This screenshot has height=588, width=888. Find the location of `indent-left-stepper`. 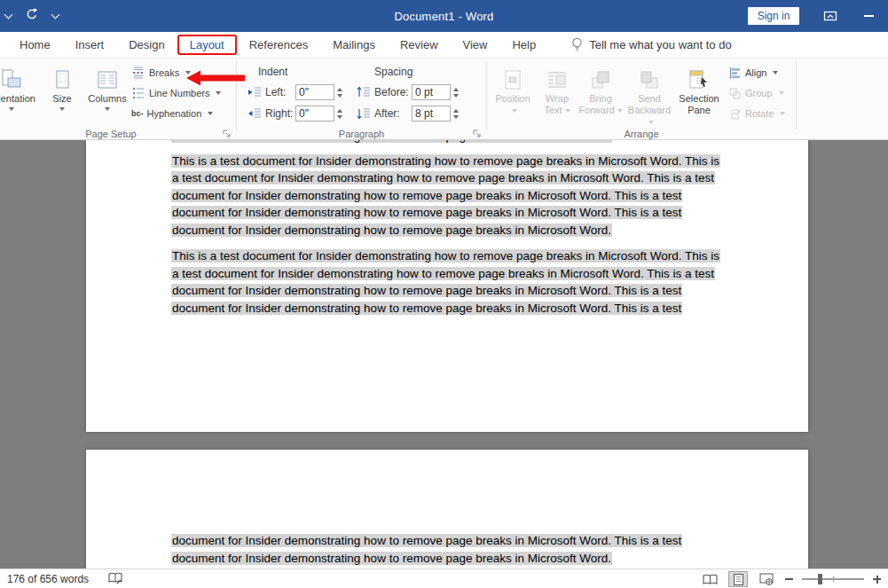

indent-left-stepper is located at coordinates (340, 92).